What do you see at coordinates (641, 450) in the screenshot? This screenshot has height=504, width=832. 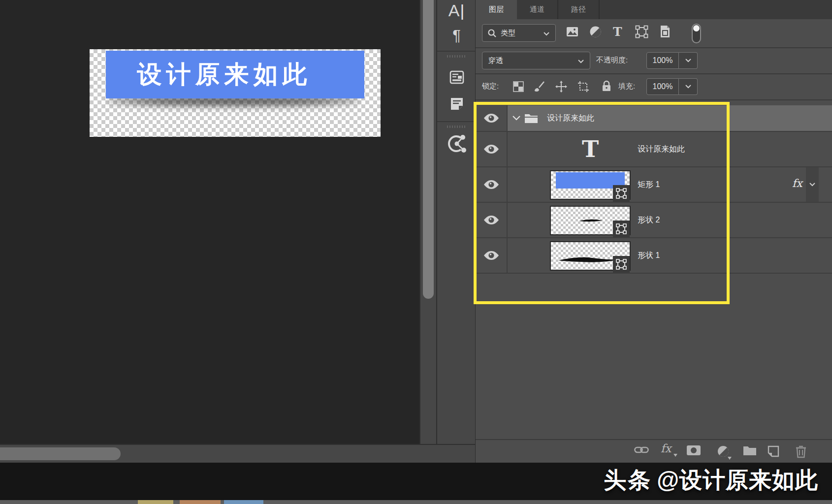 I see `link-layers-button` at bounding box center [641, 450].